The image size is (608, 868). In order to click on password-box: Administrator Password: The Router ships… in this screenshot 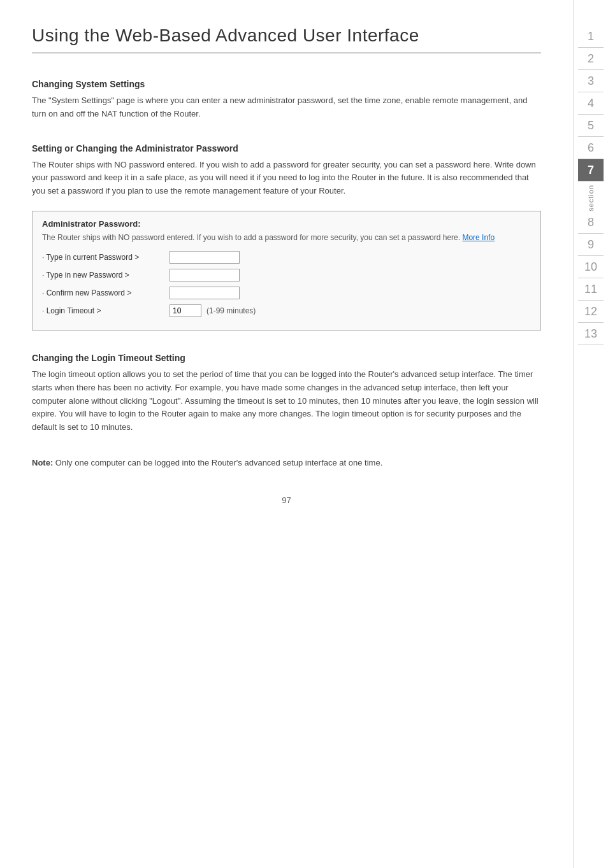, I will do `click(287, 271)`.